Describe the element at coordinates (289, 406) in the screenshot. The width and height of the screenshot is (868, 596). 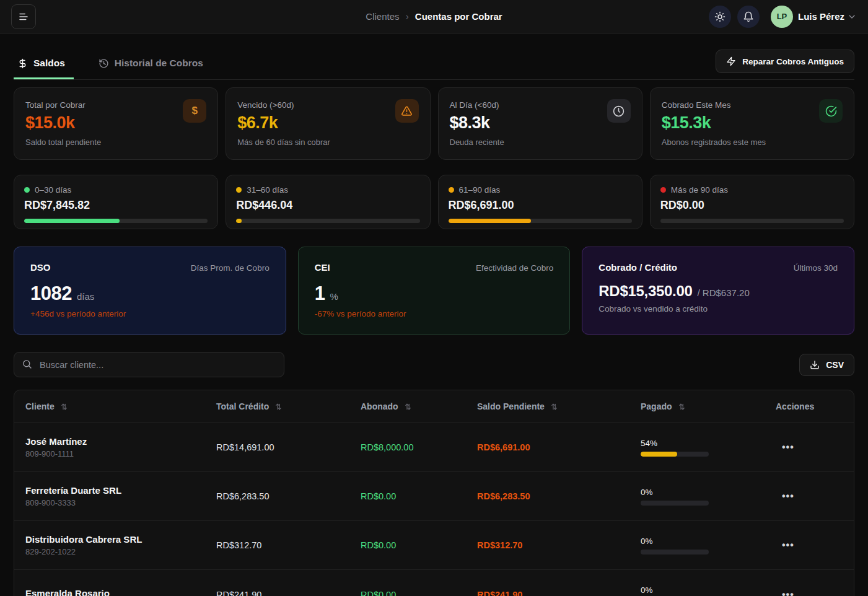
I see `column-header-total-credito: Total Crédito` at that location.